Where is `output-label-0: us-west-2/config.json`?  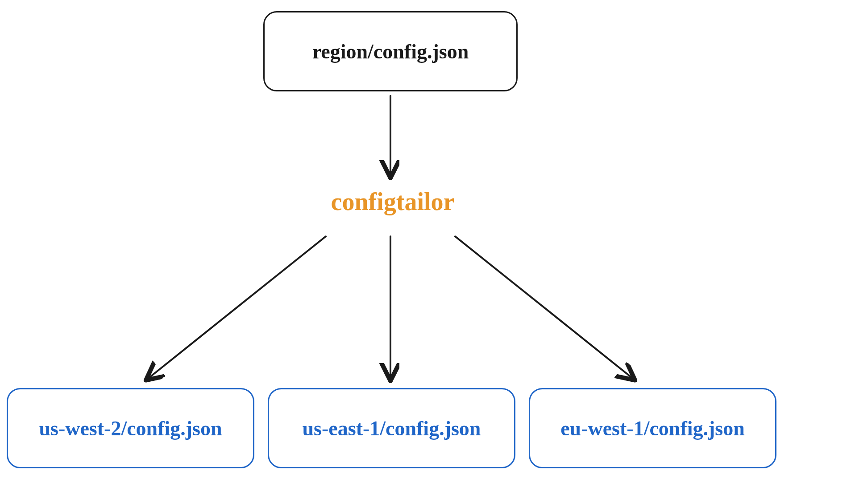 output-label-0: us-west-2/config.json is located at coordinates (130, 428).